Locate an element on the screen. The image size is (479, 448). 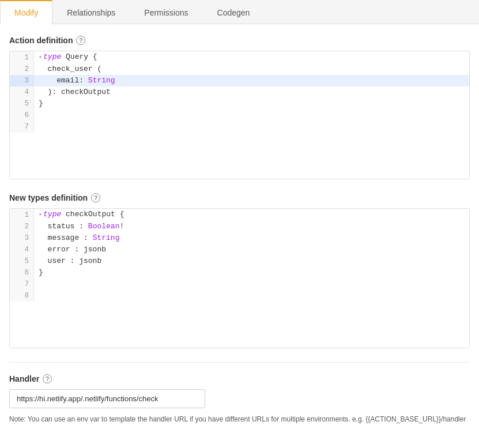
handler-note: Note: You can use an env var to template… is located at coordinates (240, 419).